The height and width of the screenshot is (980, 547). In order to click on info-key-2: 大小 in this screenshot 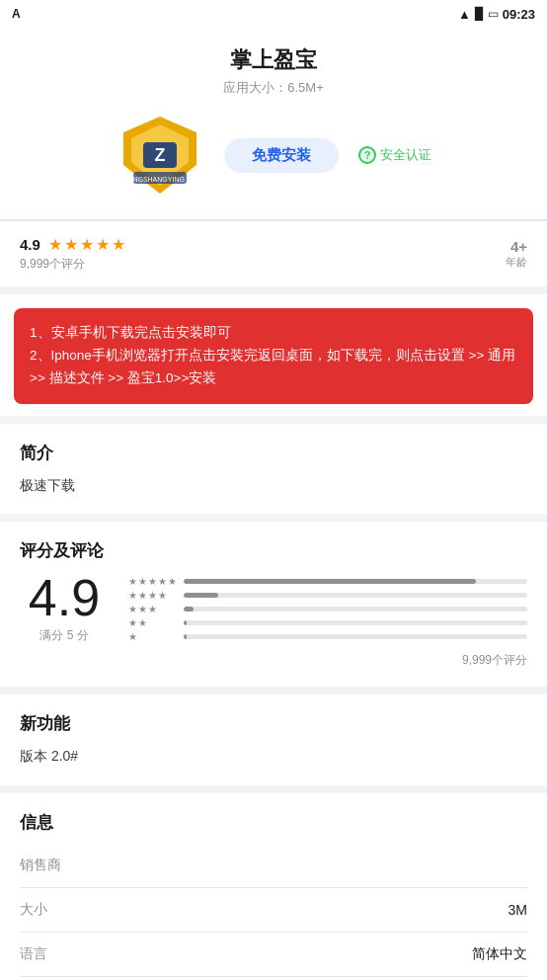, I will do `click(34, 910)`.